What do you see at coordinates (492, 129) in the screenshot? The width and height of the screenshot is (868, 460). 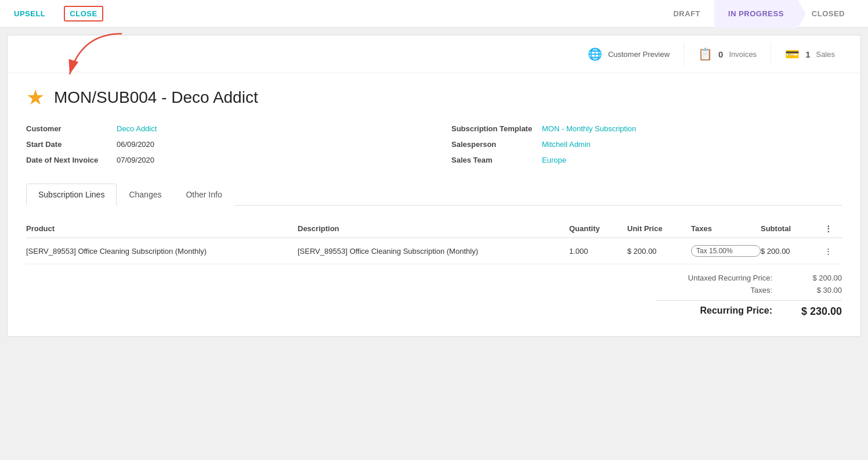 I see `subscription-template-label: Subscription Template` at bounding box center [492, 129].